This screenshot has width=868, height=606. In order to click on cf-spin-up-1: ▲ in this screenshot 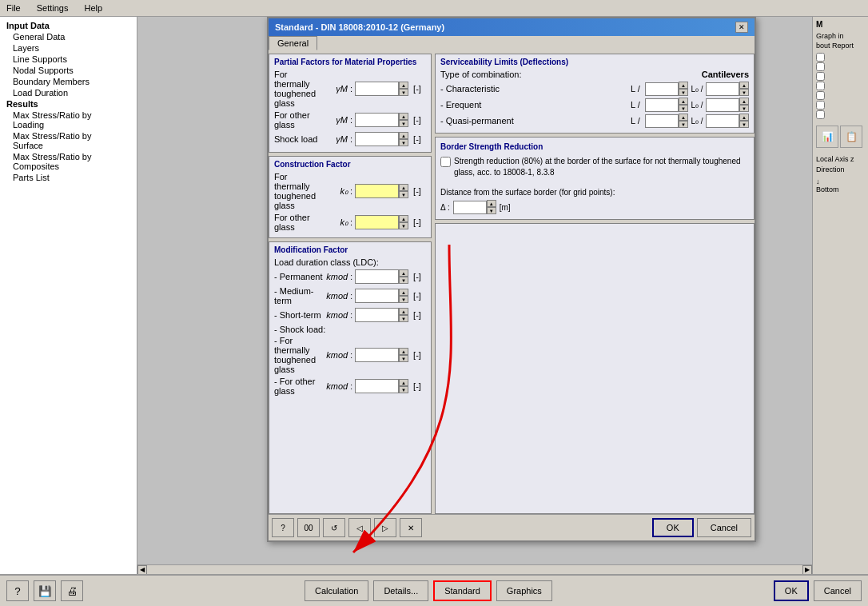, I will do `click(404, 187)`.